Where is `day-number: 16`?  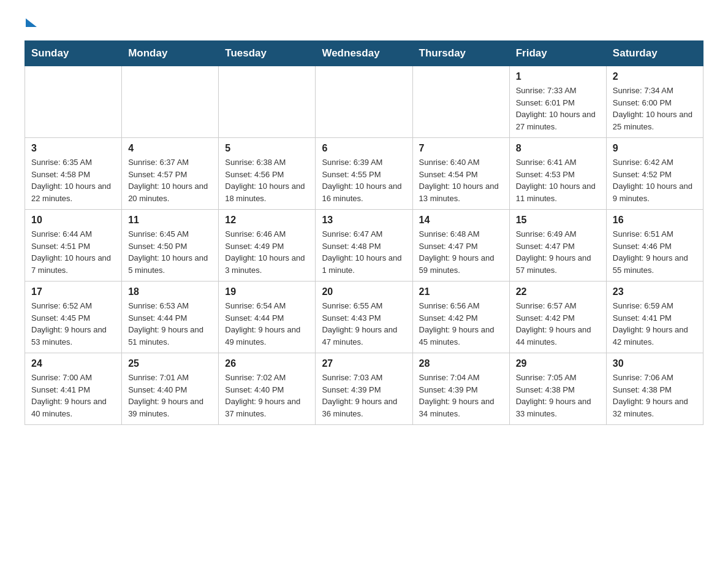
day-number: 16 is located at coordinates (654, 220).